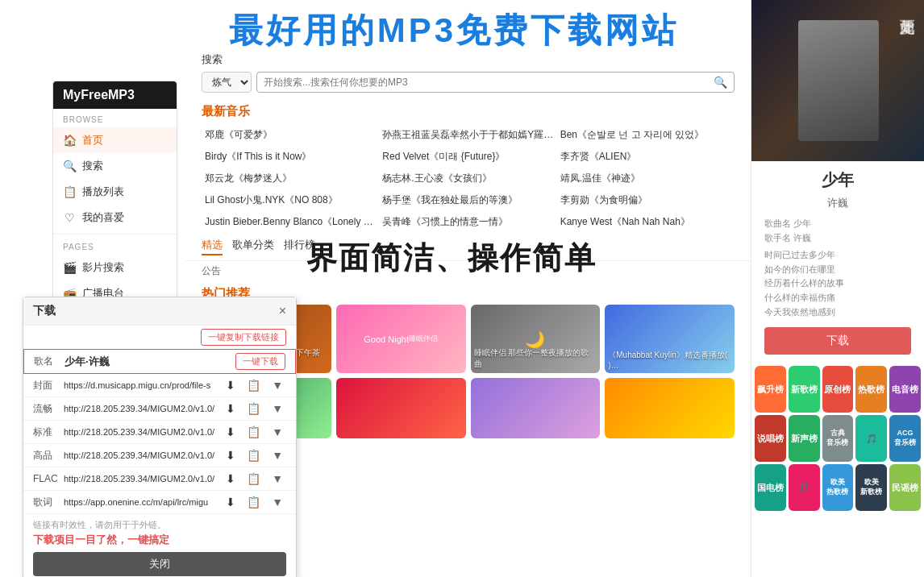  What do you see at coordinates (114, 192) in the screenshot?
I see `sidebar-item-playlist: 📋 播放列表` at bounding box center [114, 192].